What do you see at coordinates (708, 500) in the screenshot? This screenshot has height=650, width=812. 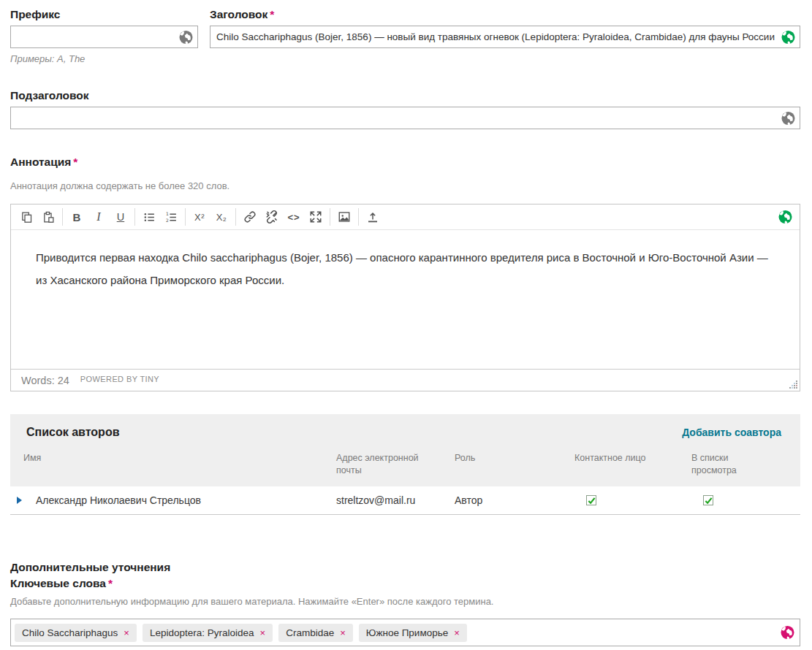 I see `browse-lists-checkbox` at bounding box center [708, 500].